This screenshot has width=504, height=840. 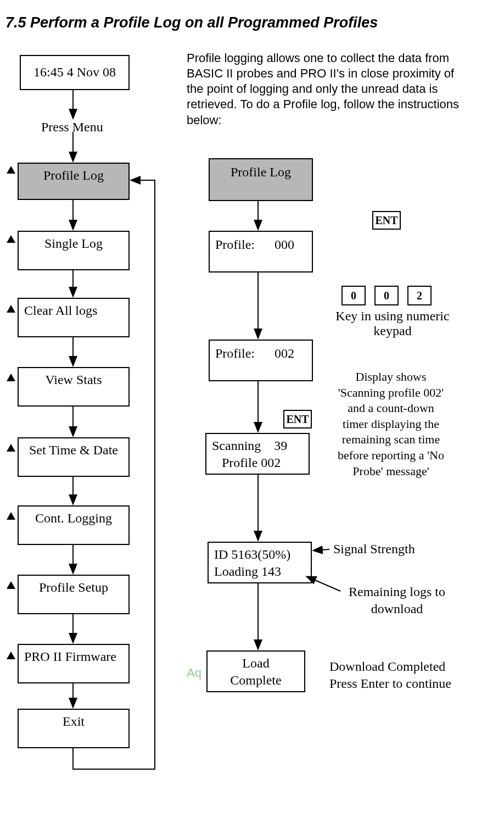 I want to click on remaining-logs-label: Remaining logs to download, so click(x=397, y=600).